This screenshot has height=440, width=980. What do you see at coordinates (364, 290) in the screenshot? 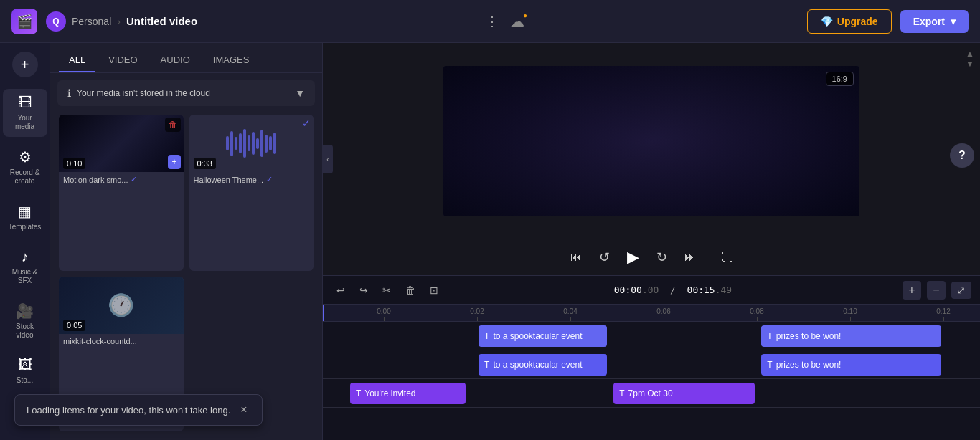
I see `redo-button: ↪` at bounding box center [364, 290].